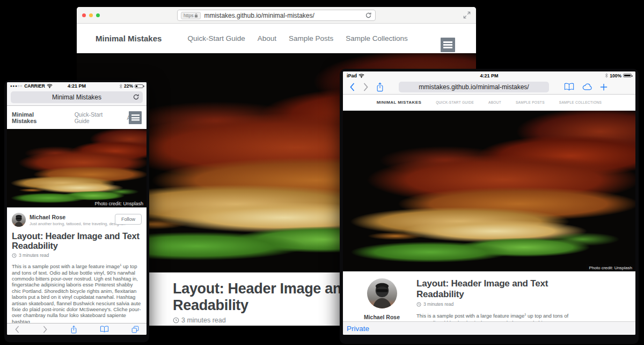 The height and width of the screenshot is (345, 644). What do you see at coordinates (311, 39) in the screenshot?
I see `nav-link-sample-posts: Sample Posts` at bounding box center [311, 39].